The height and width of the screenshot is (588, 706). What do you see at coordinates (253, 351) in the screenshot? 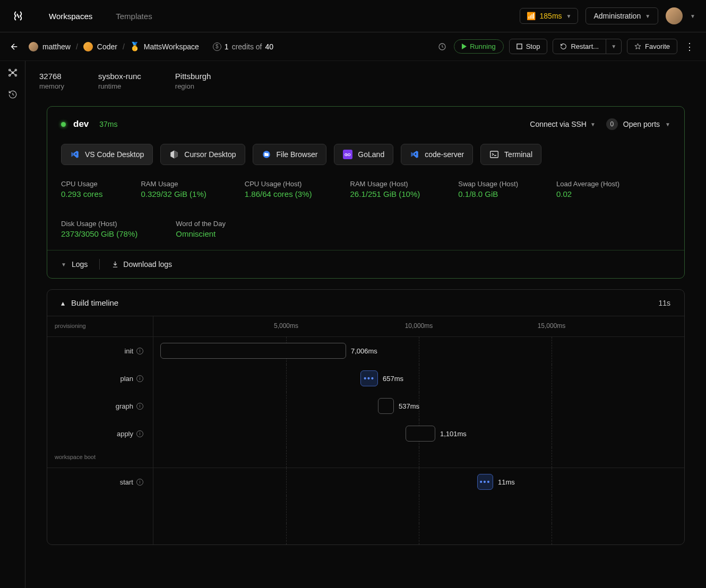
I see `timeline-bar: 7,006ms` at bounding box center [253, 351].